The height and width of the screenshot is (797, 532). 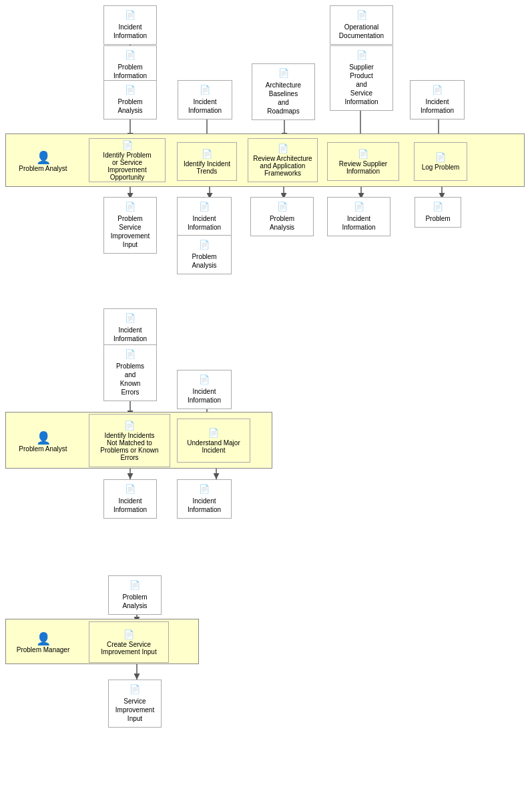 I want to click on doc-icon-1: 📄, so click(x=130, y=16).